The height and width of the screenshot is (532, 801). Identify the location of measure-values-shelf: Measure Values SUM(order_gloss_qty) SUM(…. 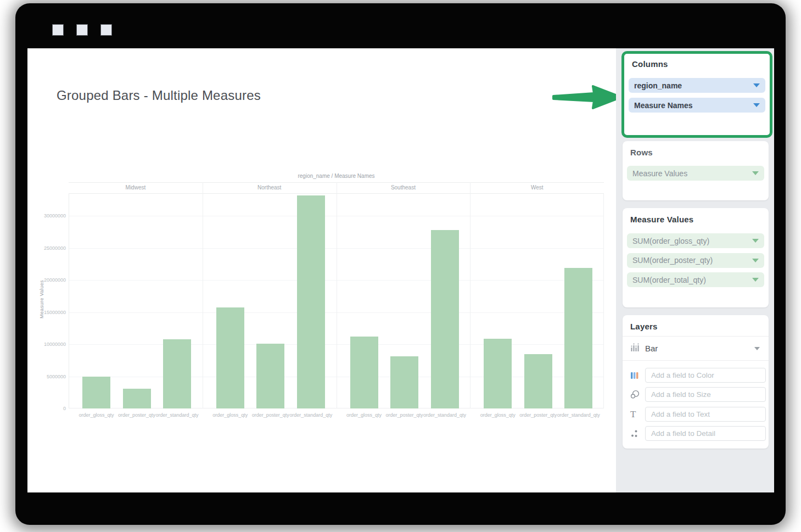
(696, 258).